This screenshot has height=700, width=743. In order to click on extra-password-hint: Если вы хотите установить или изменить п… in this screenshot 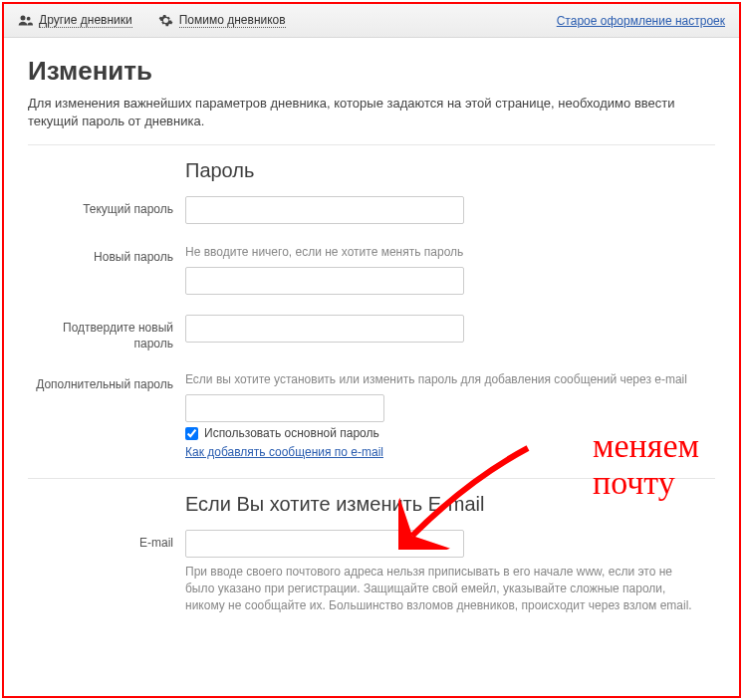, I will do `click(439, 380)`.